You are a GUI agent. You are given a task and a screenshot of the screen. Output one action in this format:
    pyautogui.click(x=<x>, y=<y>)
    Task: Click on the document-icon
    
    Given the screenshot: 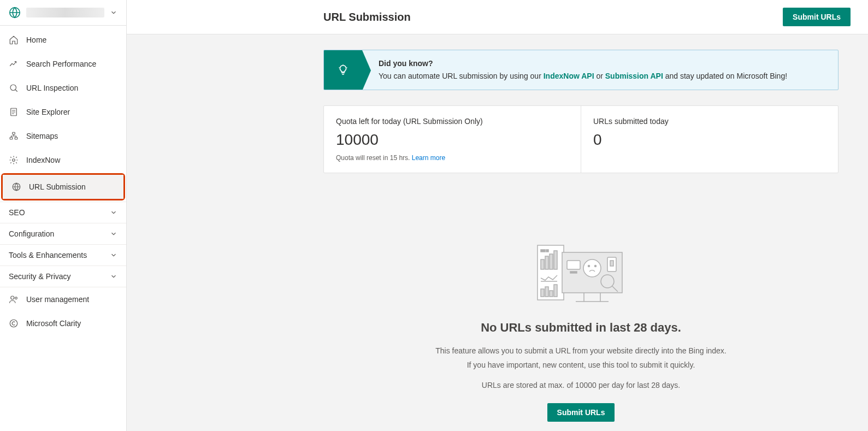 What is the action you would take?
    pyautogui.click(x=14, y=112)
    